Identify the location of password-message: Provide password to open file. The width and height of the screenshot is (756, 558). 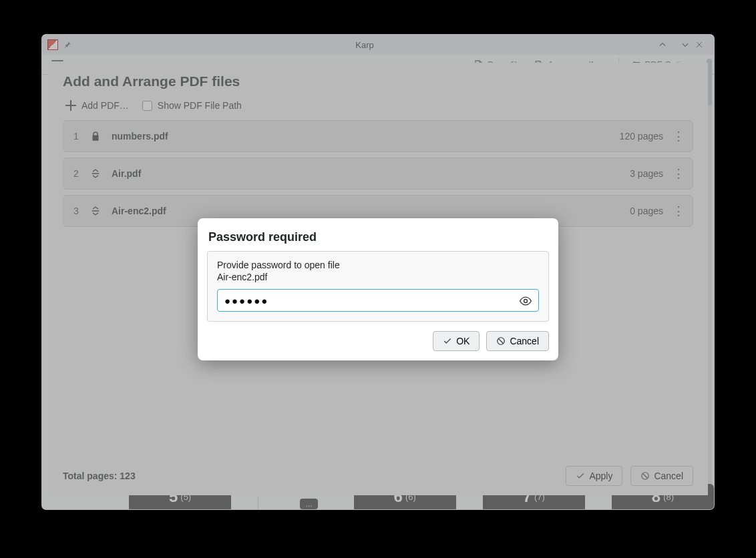
(378, 265).